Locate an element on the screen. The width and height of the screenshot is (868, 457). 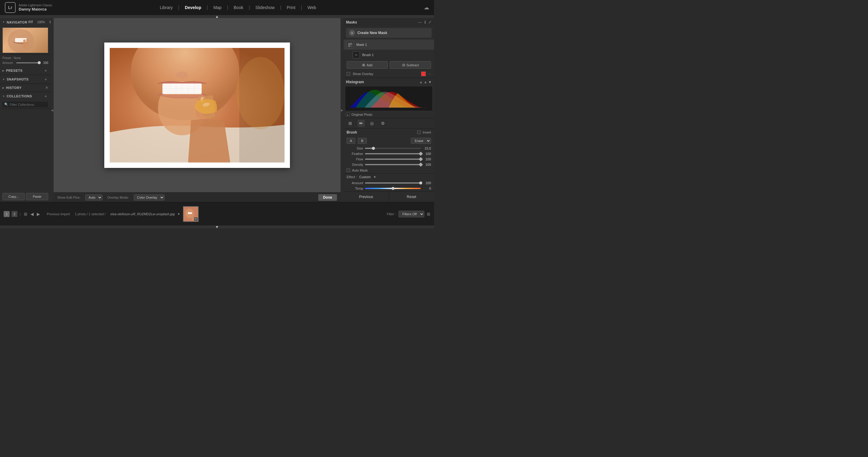
nav-book: Book is located at coordinates (239, 7).